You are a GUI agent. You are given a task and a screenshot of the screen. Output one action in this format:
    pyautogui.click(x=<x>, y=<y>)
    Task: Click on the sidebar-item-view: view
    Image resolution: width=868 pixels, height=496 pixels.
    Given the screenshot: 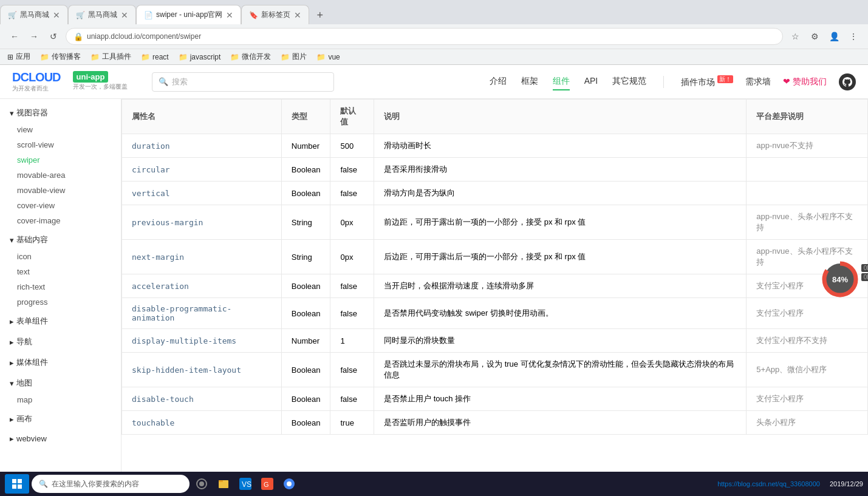 What is the action you would take?
    pyautogui.click(x=61, y=130)
    